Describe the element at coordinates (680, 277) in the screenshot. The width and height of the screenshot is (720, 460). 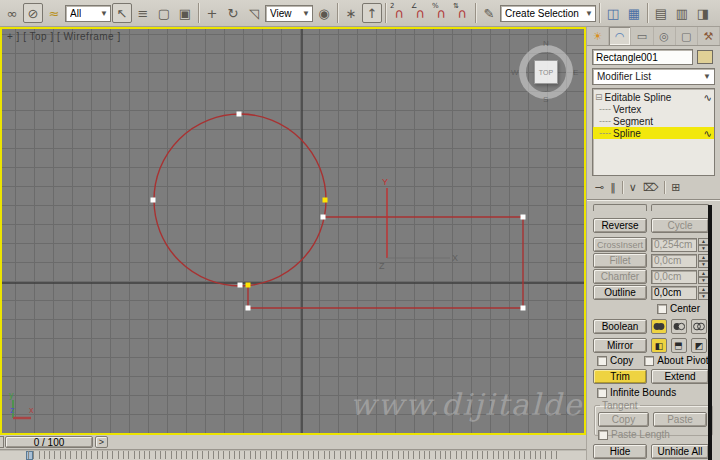
I see `chamfer-spinner: 0,0cm ▲▼` at that location.